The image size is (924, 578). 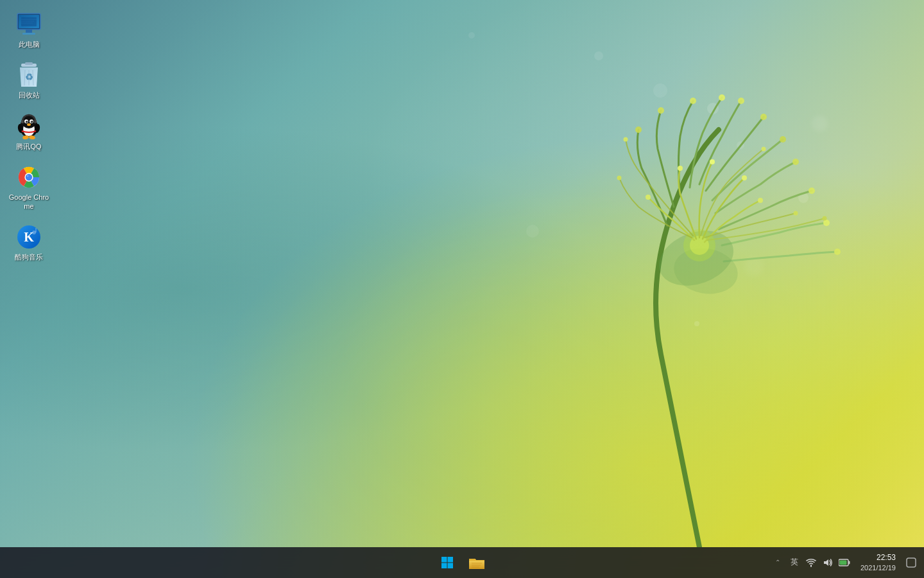 I want to click on language-label: 英, so click(x=794, y=563).